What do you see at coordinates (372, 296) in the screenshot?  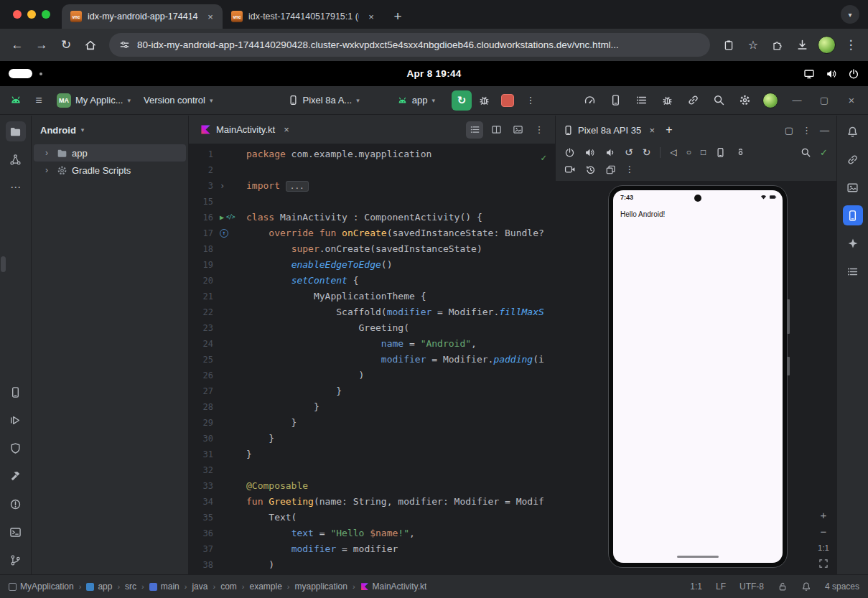 I see `code-line: 21 MyApplicationTheme {` at bounding box center [372, 296].